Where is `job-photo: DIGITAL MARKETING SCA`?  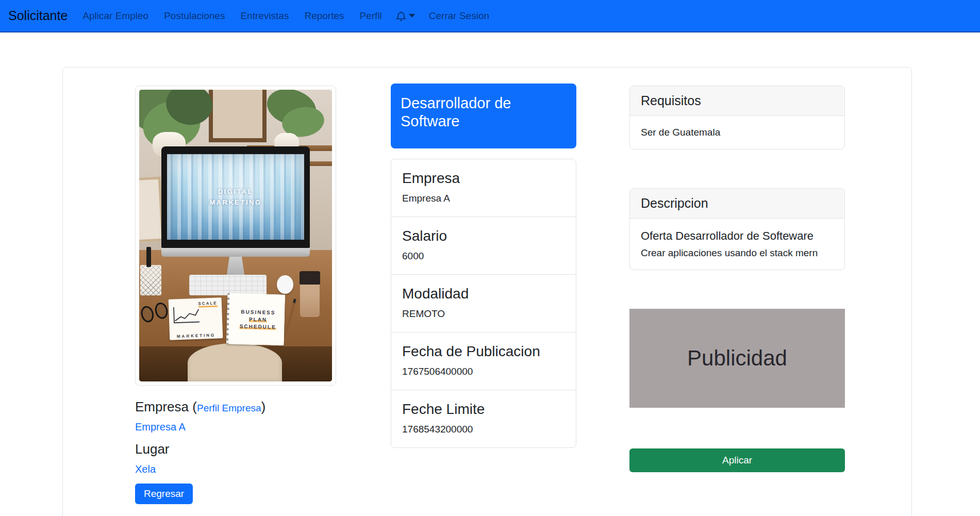
job-photo: DIGITAL MARKETING SCA is located at coordinates (236, 236).